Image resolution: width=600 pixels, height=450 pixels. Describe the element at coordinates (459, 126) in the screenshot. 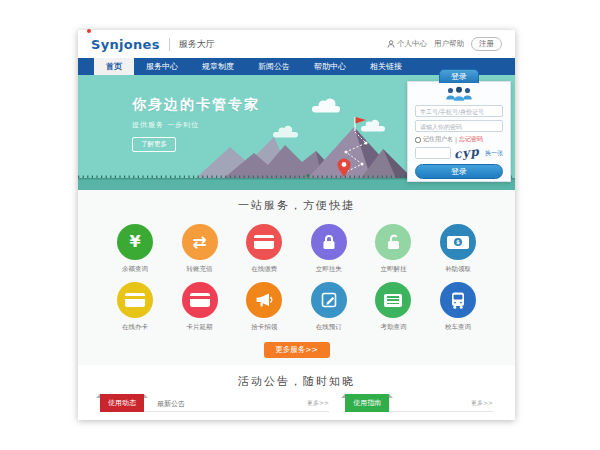

I see `password-input` at that location.